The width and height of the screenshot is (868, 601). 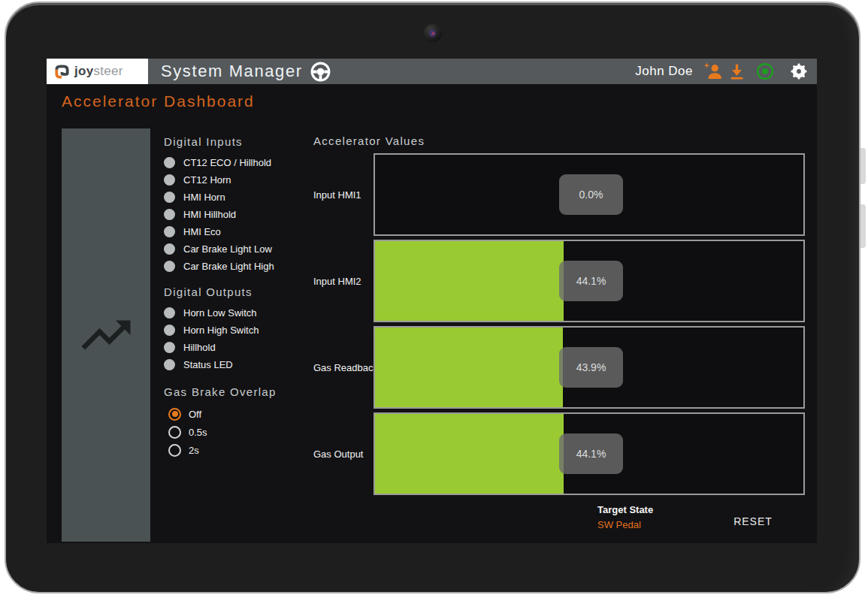 I want to click on status-button, so click(x=765, y=71).